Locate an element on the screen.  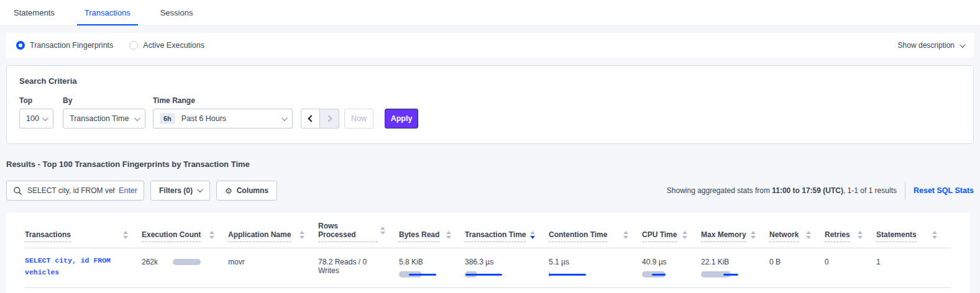
column-header-contention-time: Contention Time is located at coordinates (595, 231).